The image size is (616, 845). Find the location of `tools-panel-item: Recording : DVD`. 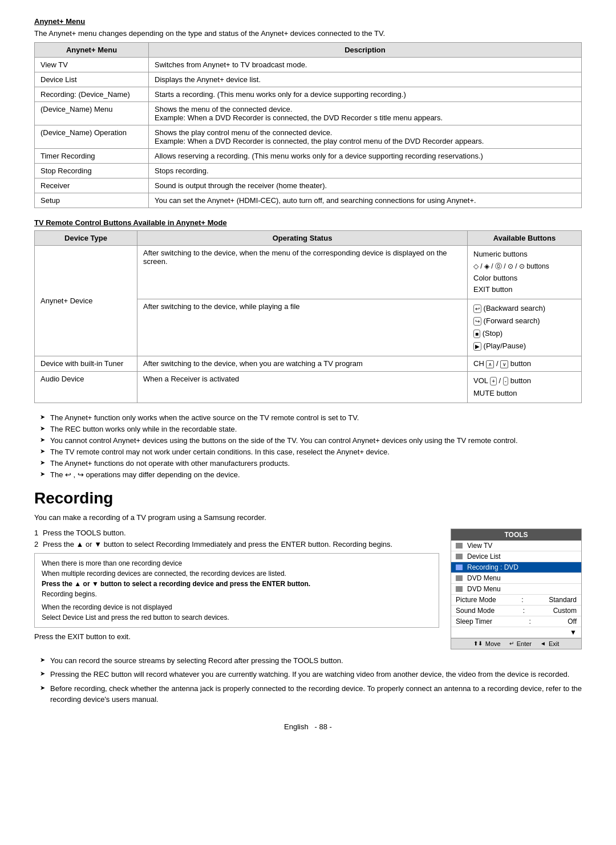

tools-panel-item: Recording : DVD is located at coordinates (516, 568).